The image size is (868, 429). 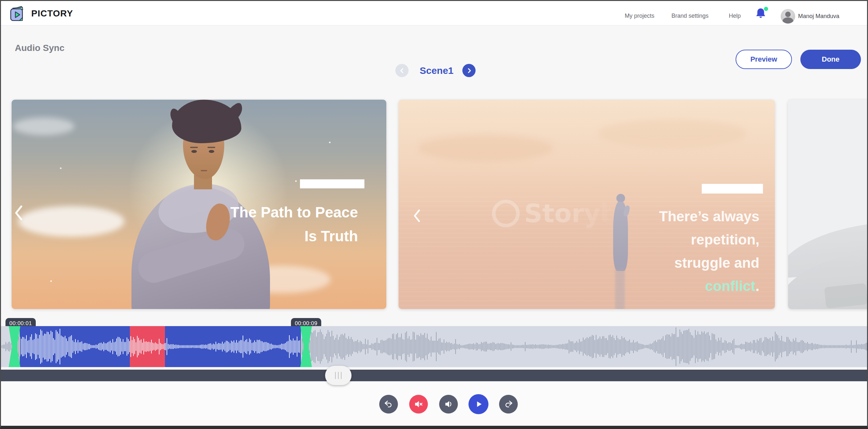 I want to click on undo-button, so click(x=389, y=404).